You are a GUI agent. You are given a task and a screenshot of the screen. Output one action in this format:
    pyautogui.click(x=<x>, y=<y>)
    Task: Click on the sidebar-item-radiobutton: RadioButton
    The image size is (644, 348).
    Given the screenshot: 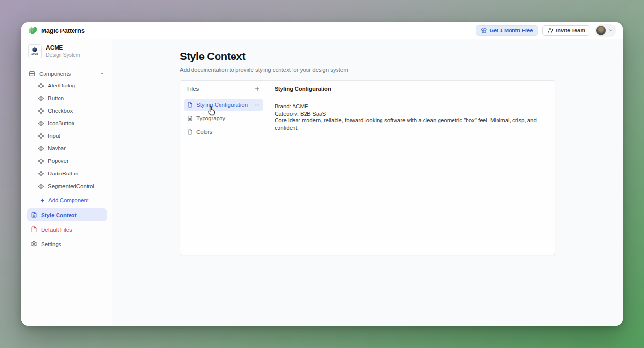 What is the action you would take?
    pyautogui.click(x=67, y=174)
    